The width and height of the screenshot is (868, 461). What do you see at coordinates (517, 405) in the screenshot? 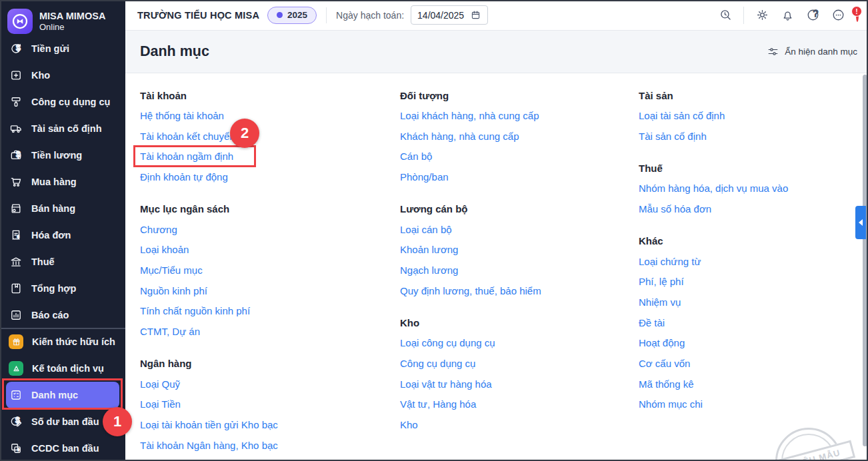
I see `category-link: Vật tư, Hàng hóa` at bounding box center [517, 405].